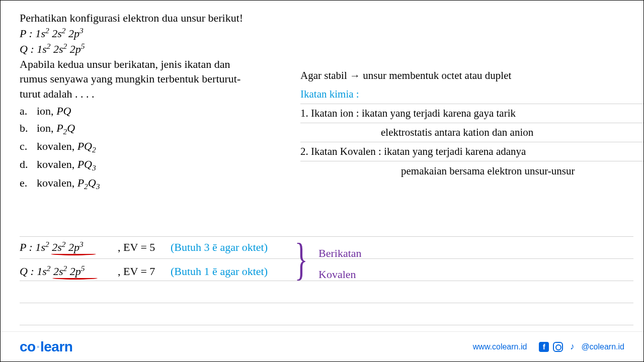  Describe the element at coordinates (603, 347) in the screenshot. I see `social-handle: @colearn.id` at that location.